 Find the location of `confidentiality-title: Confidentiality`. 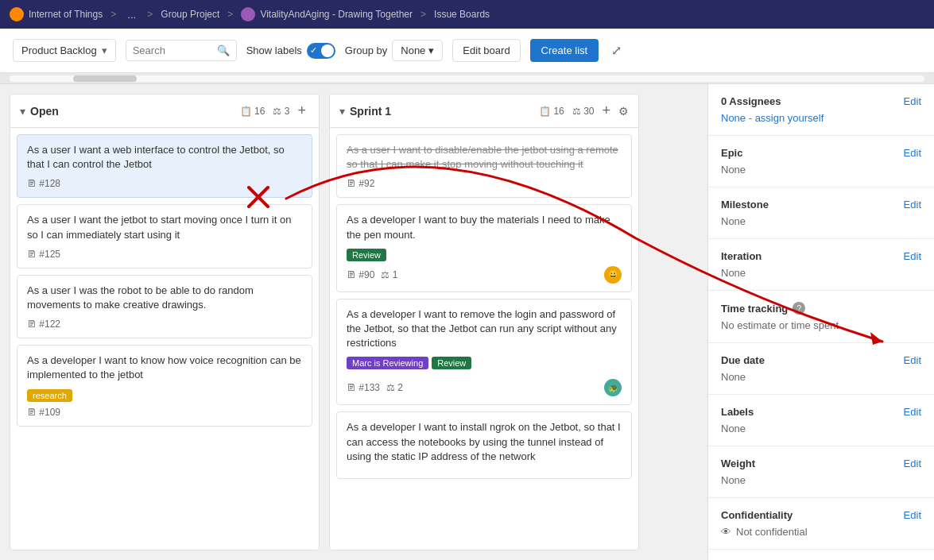

confidentiality-title: Confidentiality is located at coordinates (757, 515).